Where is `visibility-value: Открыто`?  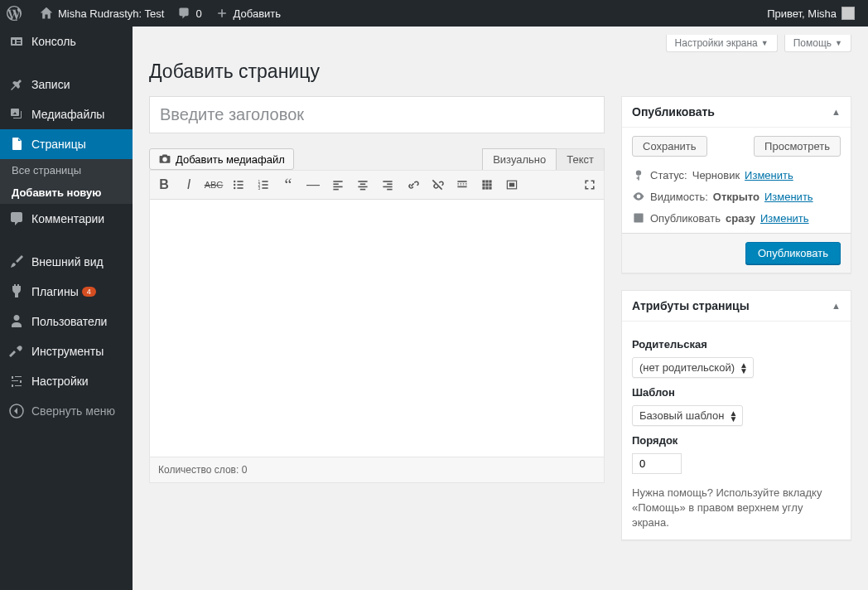 visibility-value: Открыто is located at coordinates (736, 197).